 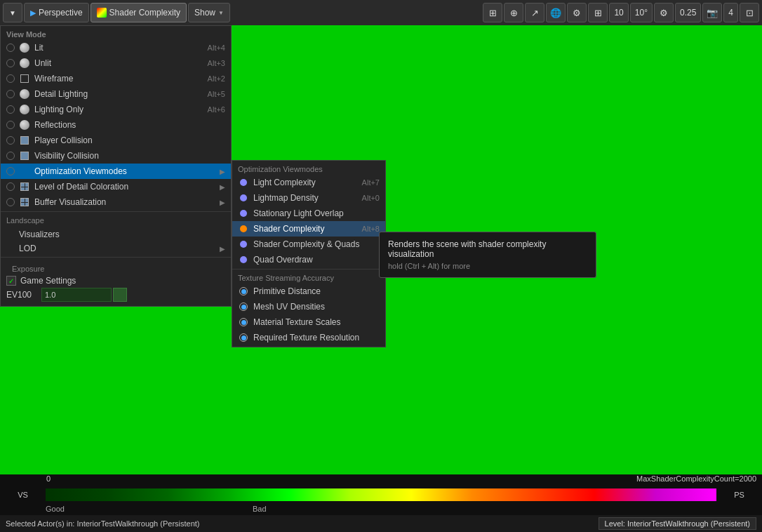 I want to click on submenu-item-required-texture: Required Texture Resolution, so click(x=309, y=338).